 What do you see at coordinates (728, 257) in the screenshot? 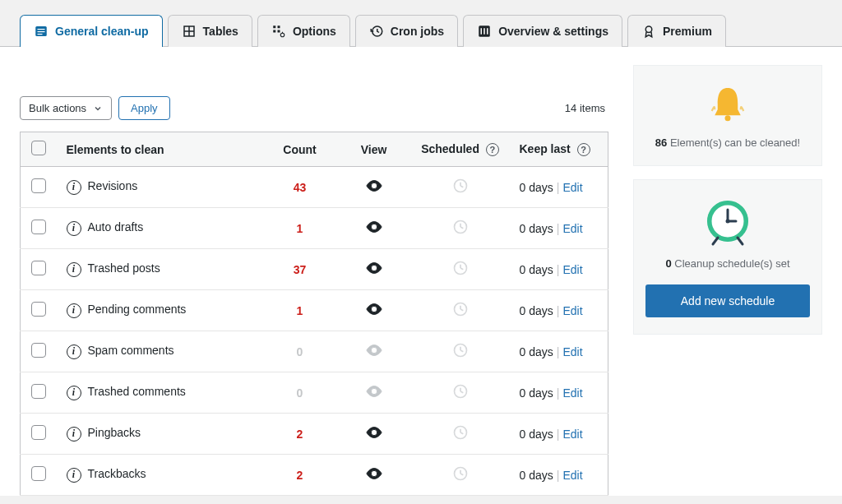
I see `schedule-summary-card: 0 Cleanup schedule(s) set Add new schedu…` at bounding box center [728, 257].